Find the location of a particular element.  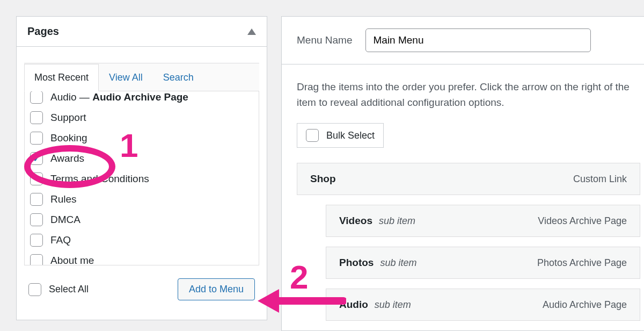

page-item-faq: FAQ is located at coordinates (142, 240).